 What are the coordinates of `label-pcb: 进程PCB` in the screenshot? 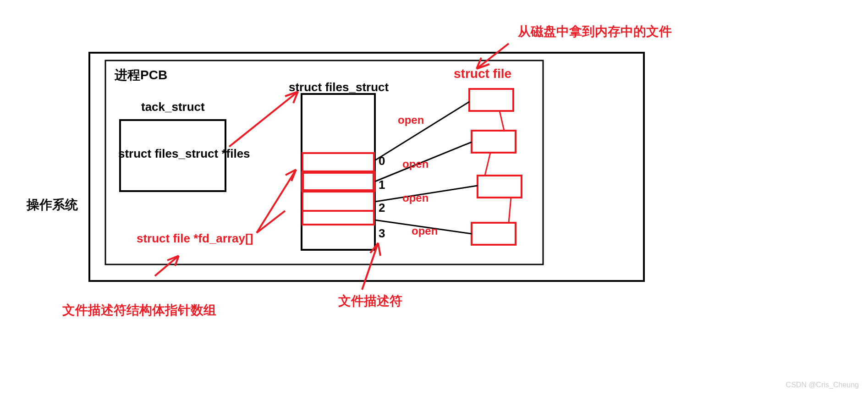 It's located at (141, 75).